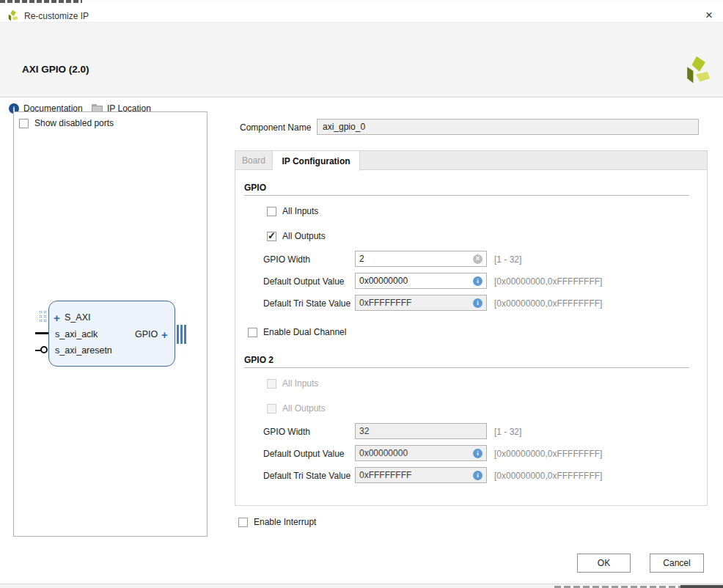 The image size is (723, 588). Describe the element at coordinates (304, 408) in the screenshot. I see `gpio2-all-outputs-label: All Outputs` at that location.